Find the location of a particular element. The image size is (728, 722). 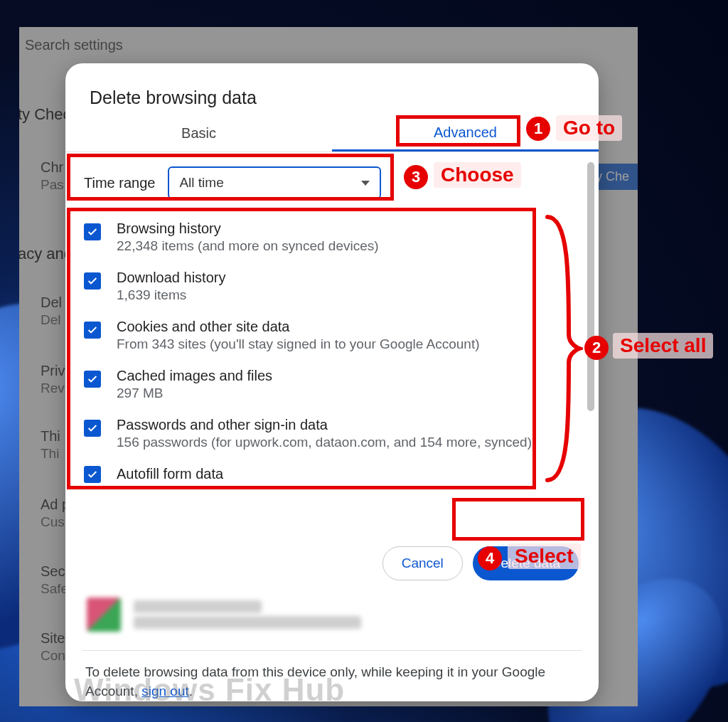

list-item: Browsing history22,348 items (and more o… is located at coordinates (332, 238).